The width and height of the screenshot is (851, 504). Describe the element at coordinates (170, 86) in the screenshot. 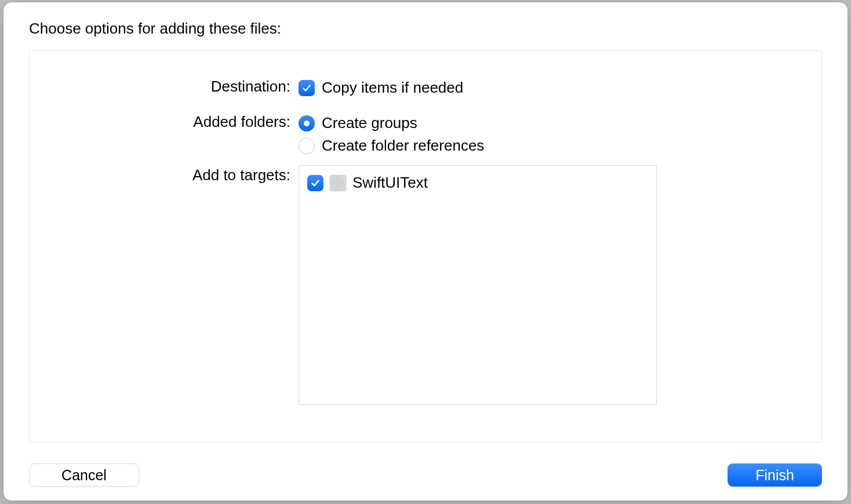

I see `destination-label: Destination:` at that location.